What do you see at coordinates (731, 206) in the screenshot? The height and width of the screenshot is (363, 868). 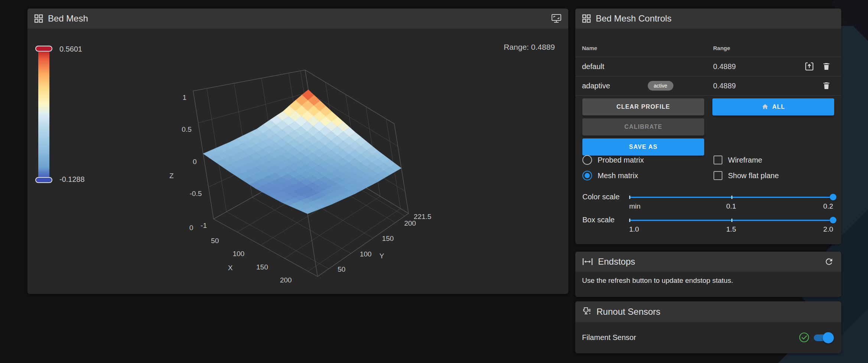 I see `tick-label: 0.1` at bounding box center [731, 206].